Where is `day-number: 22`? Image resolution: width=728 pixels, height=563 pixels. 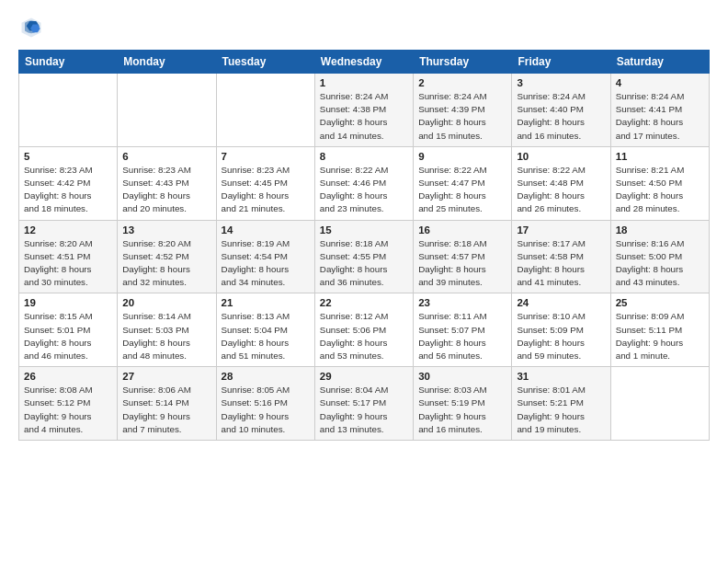 day-number: 22 is located at coordinates (364, 303).